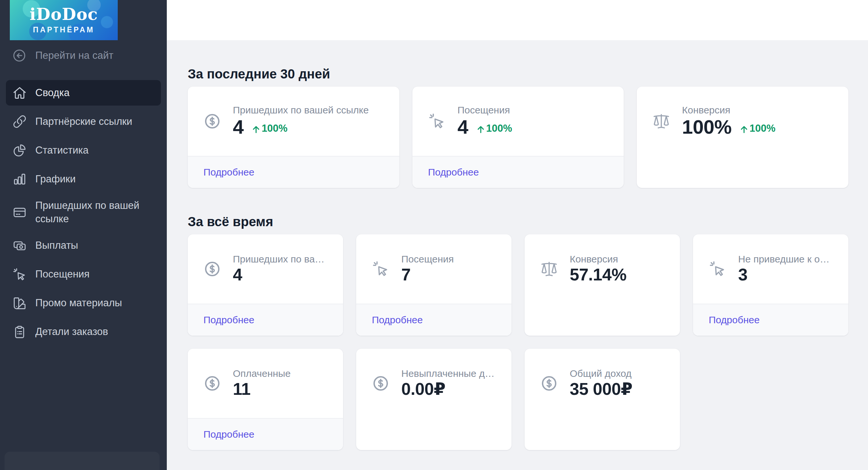 This screenshot has width=868, height=470. Describe the element at coordinates (282, 269) in the screenshot. I see `stat-card-info: Пришедших по ва…4` at that location.